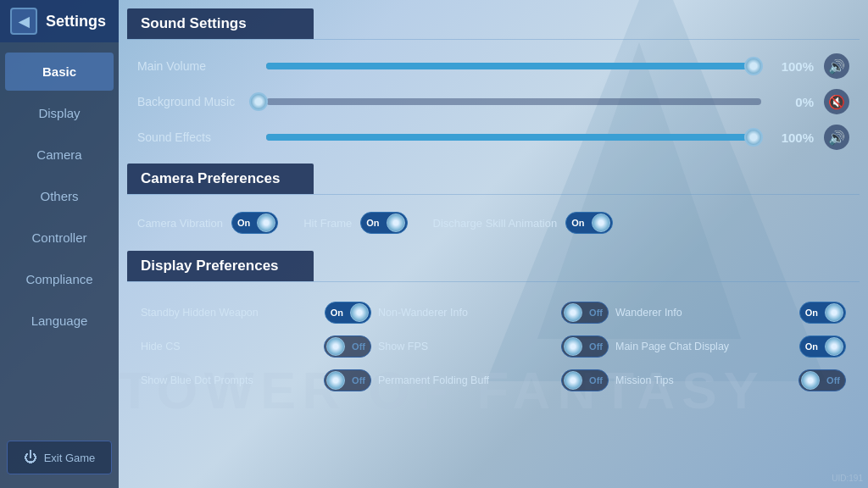 The height and width of the screenshot is (488, 868). I want to click on permanent-folding-label: Permanent Folding Buff, so click(466, 380).